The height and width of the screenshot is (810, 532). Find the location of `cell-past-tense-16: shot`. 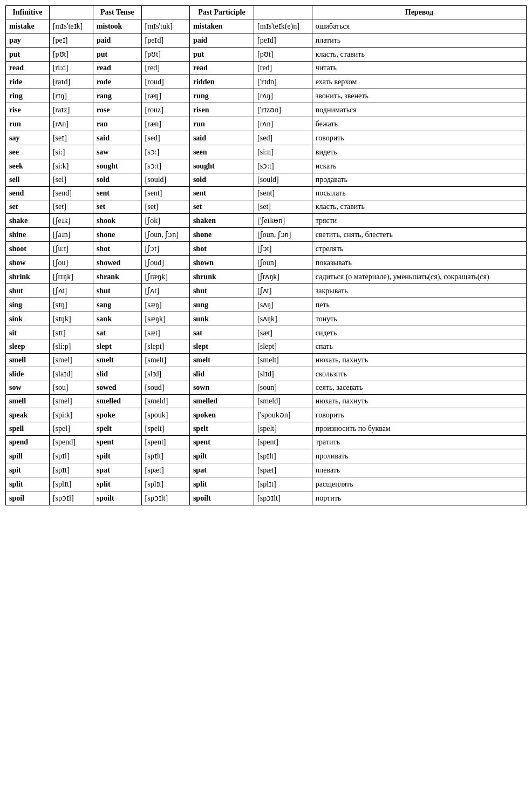

cell-past-tense-16: shot is located at coordinates (117, 249).